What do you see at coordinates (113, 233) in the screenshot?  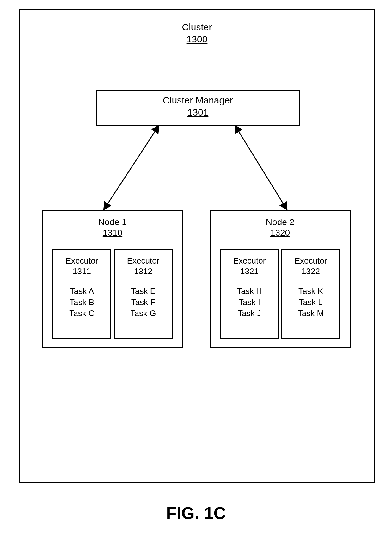 I see `node-1-ref: 1310` at bounding box center [113, 233].